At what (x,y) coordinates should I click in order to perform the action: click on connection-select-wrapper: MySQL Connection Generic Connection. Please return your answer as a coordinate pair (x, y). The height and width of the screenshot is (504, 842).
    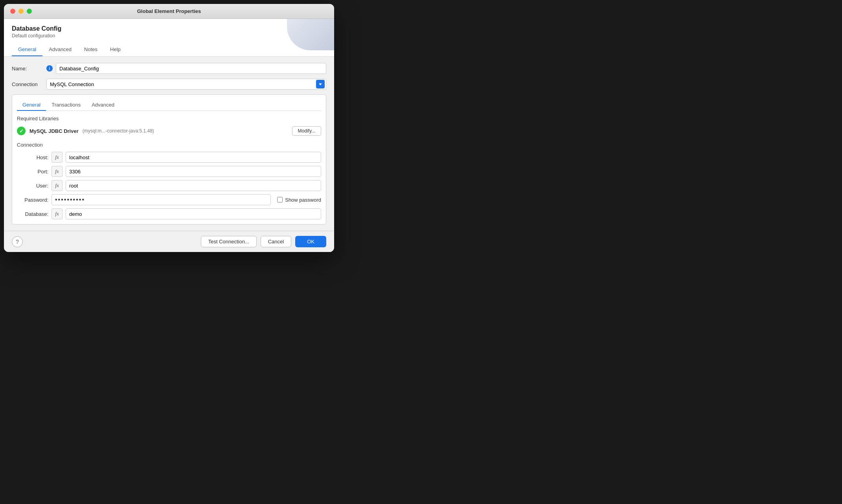
    Looking at the image, I should click on (186, 84).